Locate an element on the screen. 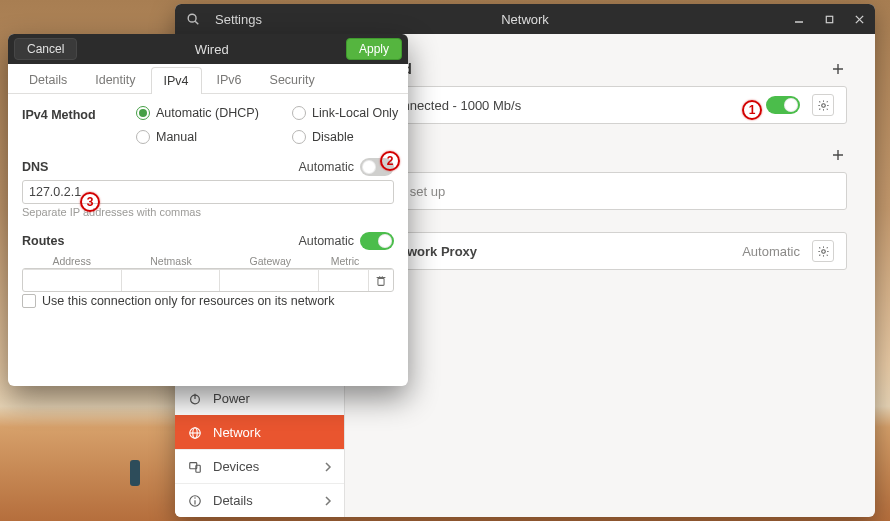 The width and height of the screenshot is (890, 521). annotation-1: 1 is located at coordinates (752, 110).